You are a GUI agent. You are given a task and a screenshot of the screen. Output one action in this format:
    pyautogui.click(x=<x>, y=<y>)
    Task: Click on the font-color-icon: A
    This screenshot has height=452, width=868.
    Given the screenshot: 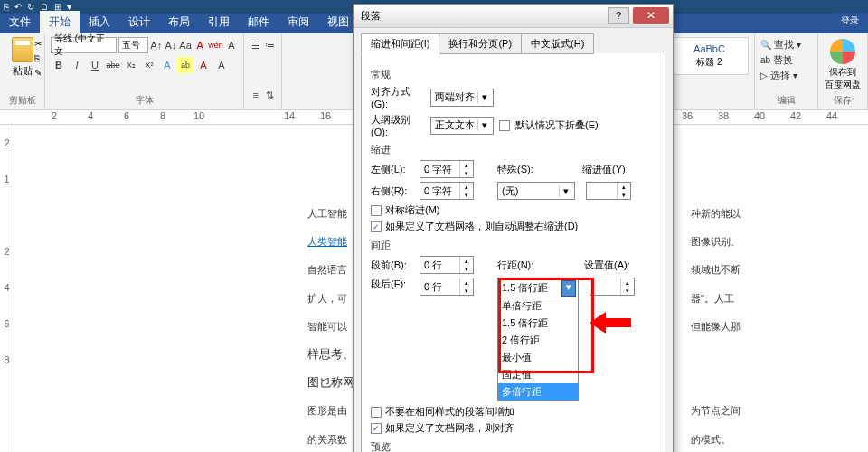 What is the action you would take?
    pyautogui.click(x=203, y=65)
    